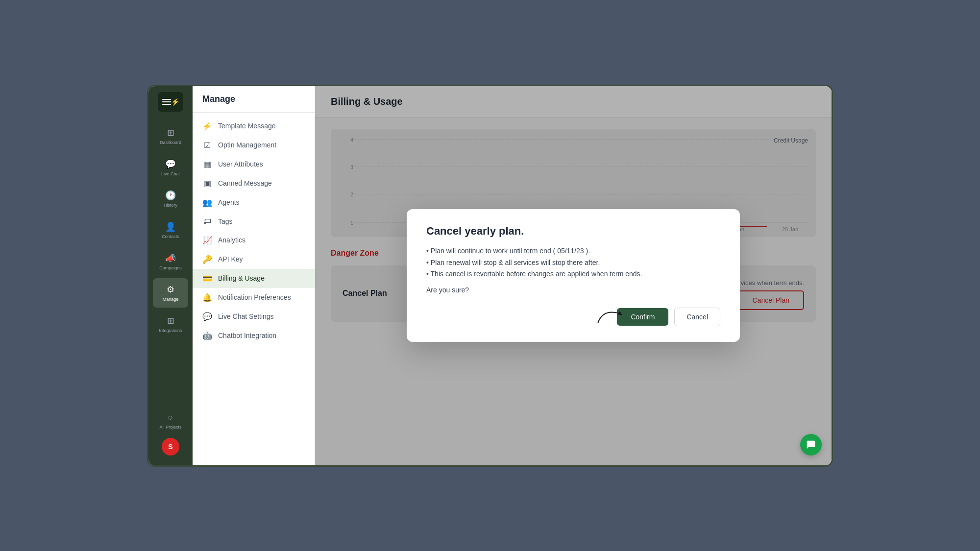 The image size is (980, 551). I want to click on agents-icon: 👥, so click(207, 203).